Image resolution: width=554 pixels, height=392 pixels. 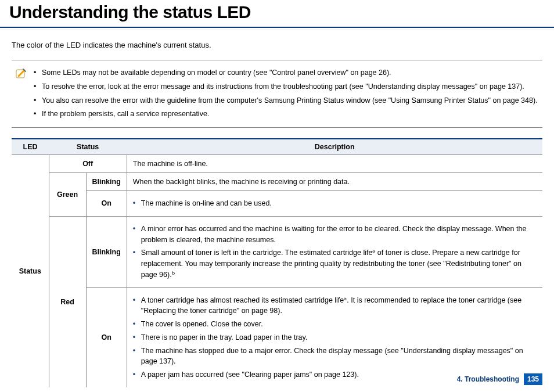 I want to click on list-item: A toner cartridge has almost reached its…, so click(x=334, y=306).